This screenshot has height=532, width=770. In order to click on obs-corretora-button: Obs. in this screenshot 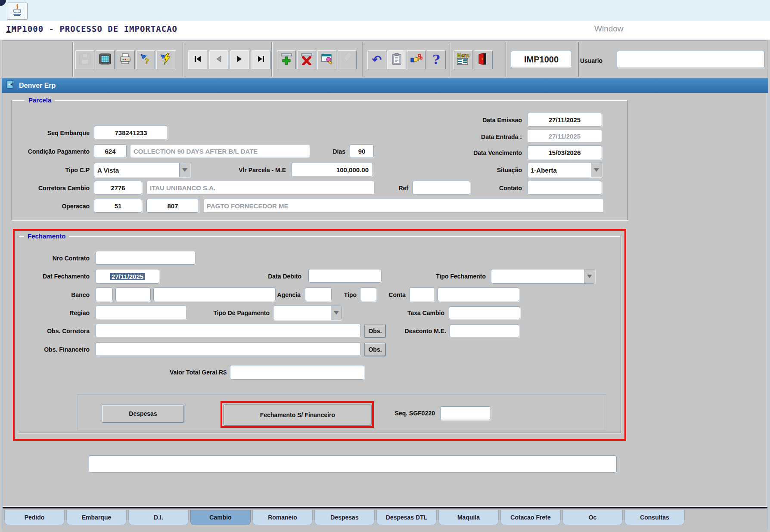, I will do `click(375, 331)`.